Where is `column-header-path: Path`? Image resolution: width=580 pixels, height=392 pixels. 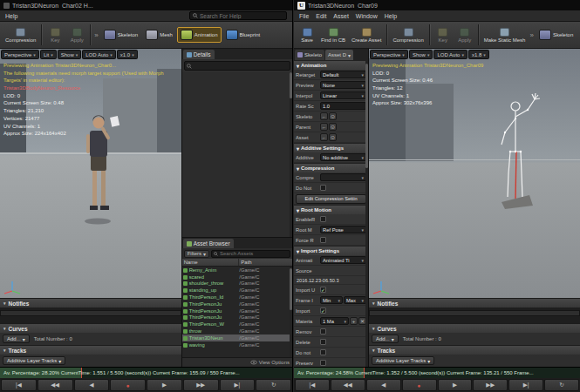 column-header-path: Path is located at coordinates (265, 262).